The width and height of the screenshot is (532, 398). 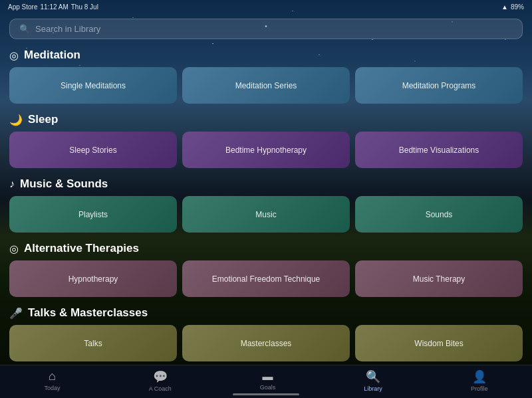 I want to click on status-right: ▲ 89%, so click(x=513, y=7).